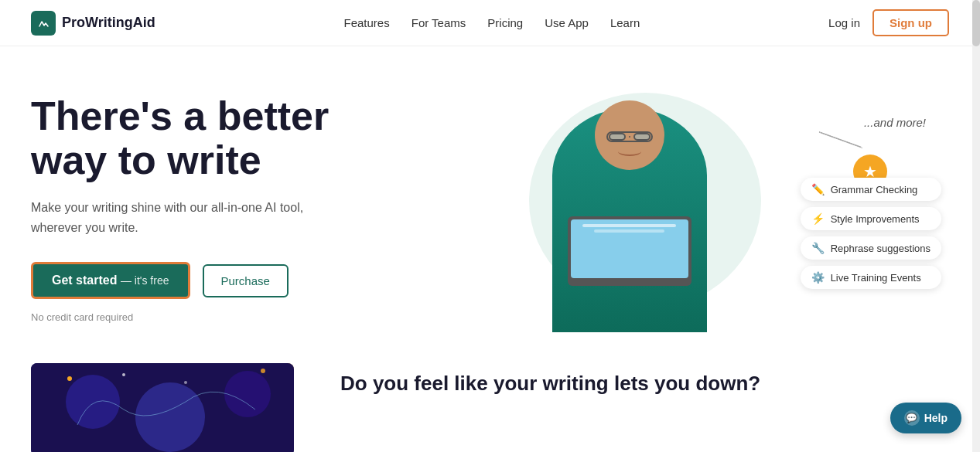 The image size is (980, 452). I want to click on nav-use-app: Use App, so click(566, 23).